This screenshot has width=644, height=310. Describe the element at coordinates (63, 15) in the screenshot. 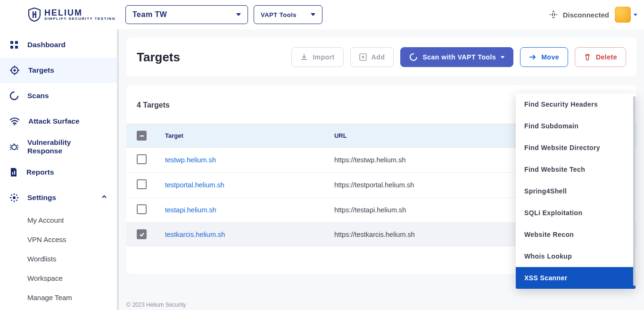

I see `brand: HELIUM SIMPLIFY SECURITY TESTING` at that location.